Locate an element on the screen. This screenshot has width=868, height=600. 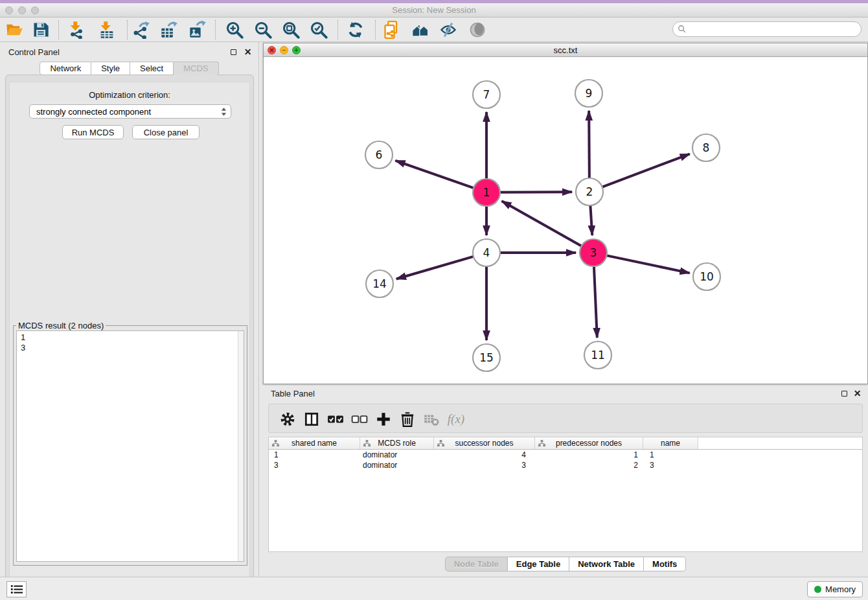
tab-network-table: Network Table is located at coordinates (606, 564).